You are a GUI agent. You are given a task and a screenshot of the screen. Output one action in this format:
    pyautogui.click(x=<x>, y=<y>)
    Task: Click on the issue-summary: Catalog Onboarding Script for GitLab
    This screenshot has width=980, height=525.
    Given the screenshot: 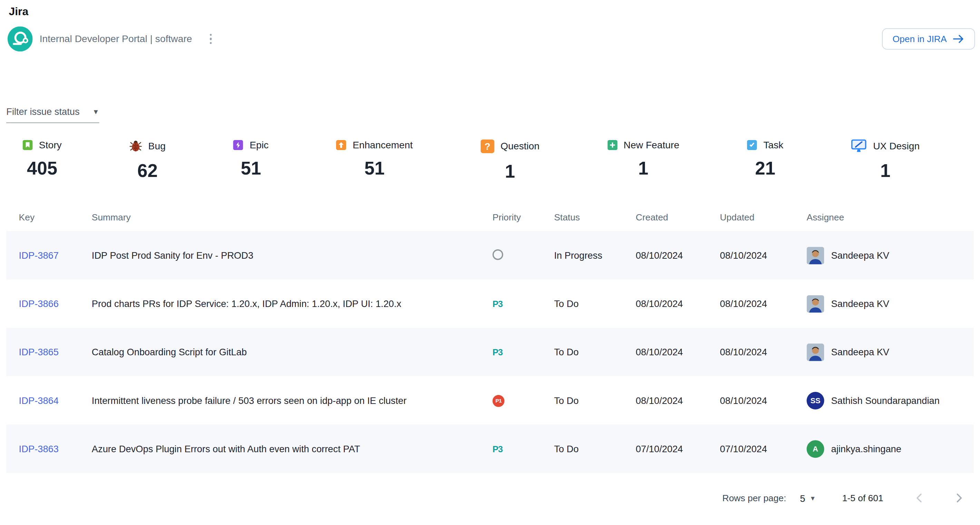 What is the action you would take?
    pyautogui.click(x=292, y=352)
    